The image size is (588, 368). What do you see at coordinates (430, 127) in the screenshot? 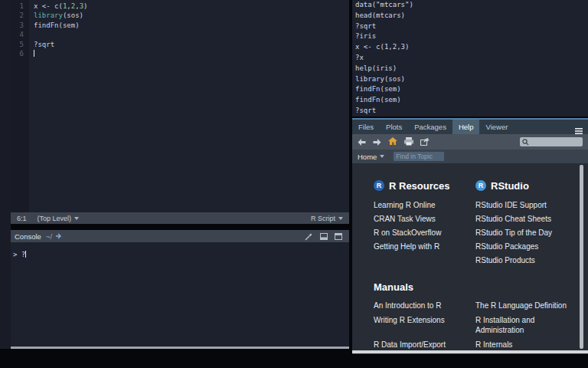
I see `tab-packages: Packages` at bounding box center [430, 127].